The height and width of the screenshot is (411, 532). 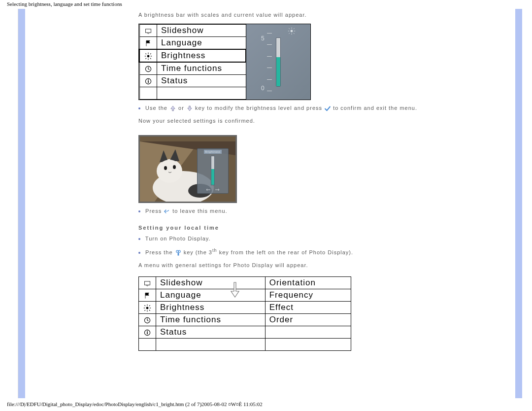 I want to click on table-row: Time functions, so click(x=193, y=68).